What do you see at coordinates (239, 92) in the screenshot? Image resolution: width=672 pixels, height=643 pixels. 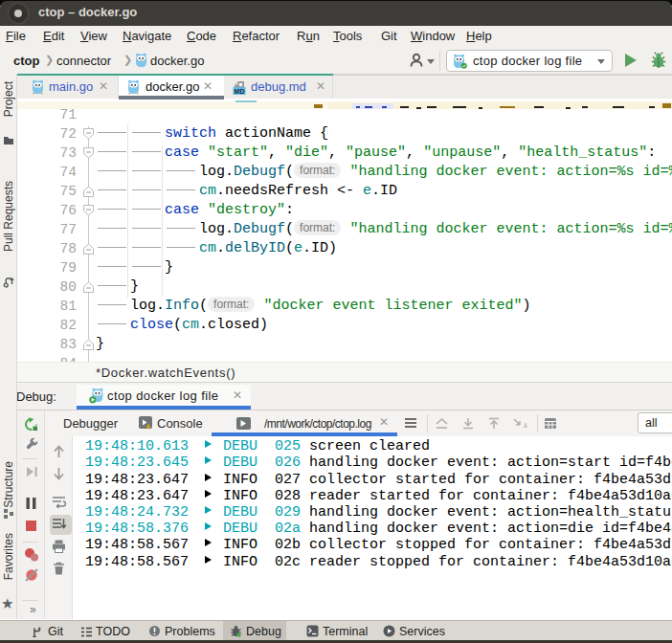 I see `svg-text: MD` at bounding box center [239, 92].